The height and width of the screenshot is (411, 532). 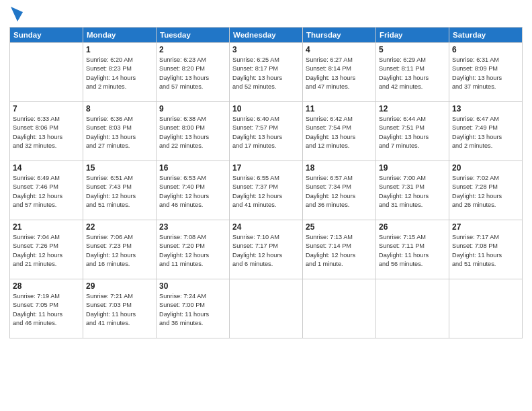 What do you see at coordinates (486, 35) in the screenshot?
I see `weekday-saturday: Saturday` at bounding box center [486, 35].